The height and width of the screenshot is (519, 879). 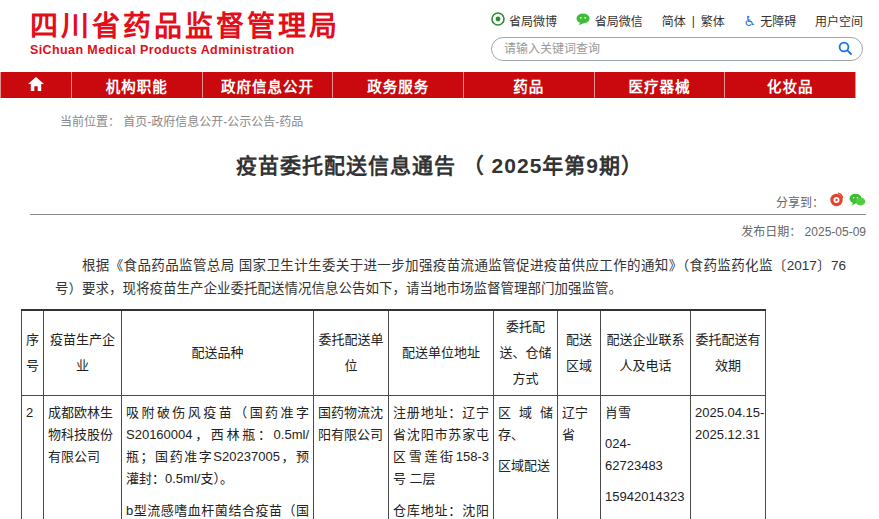 I want to click on product-item: 吸附破伤风疫苗（国药准字S20160004，西林瓶：0.5ml/瓶；国药准字S2…, so click(x=218, y=446).